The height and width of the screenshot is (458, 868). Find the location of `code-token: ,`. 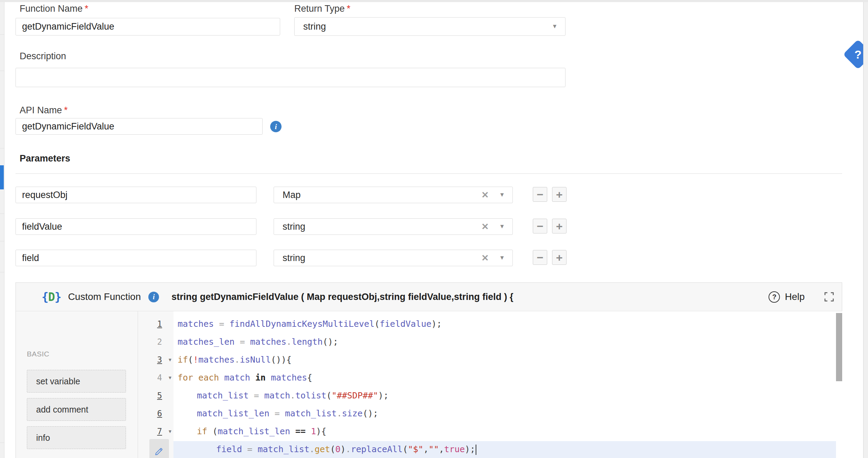

code-token: , is located at coordinates (441, 449).